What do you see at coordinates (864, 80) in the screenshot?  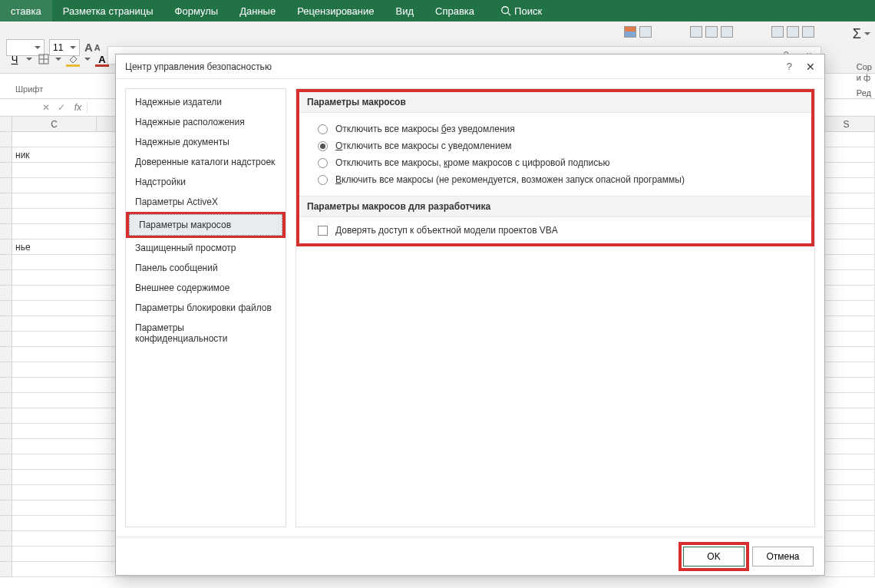 I see `right-fragment: Сор и ф Ред` at bounding box center [864, 80].